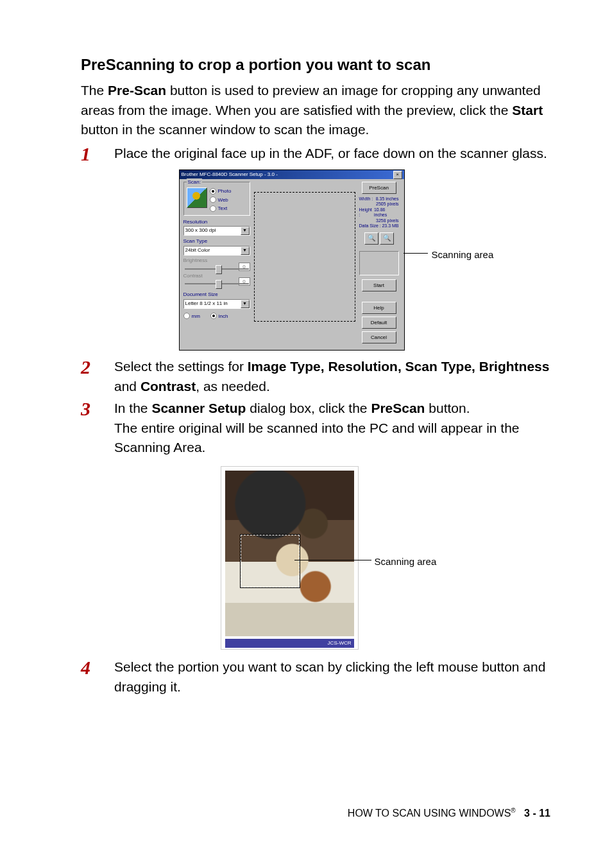 The width and height of the screenshot is (612, 868). I want to click on scanned-photo: JCS-WCR, so click(290, 558).